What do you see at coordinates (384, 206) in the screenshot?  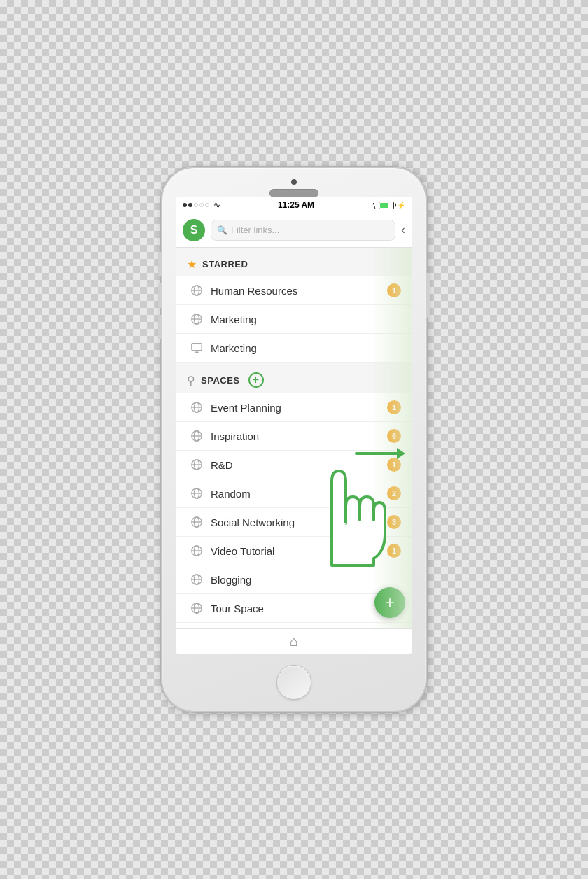 I see `battery-fill` at bounding box center [384, 206].